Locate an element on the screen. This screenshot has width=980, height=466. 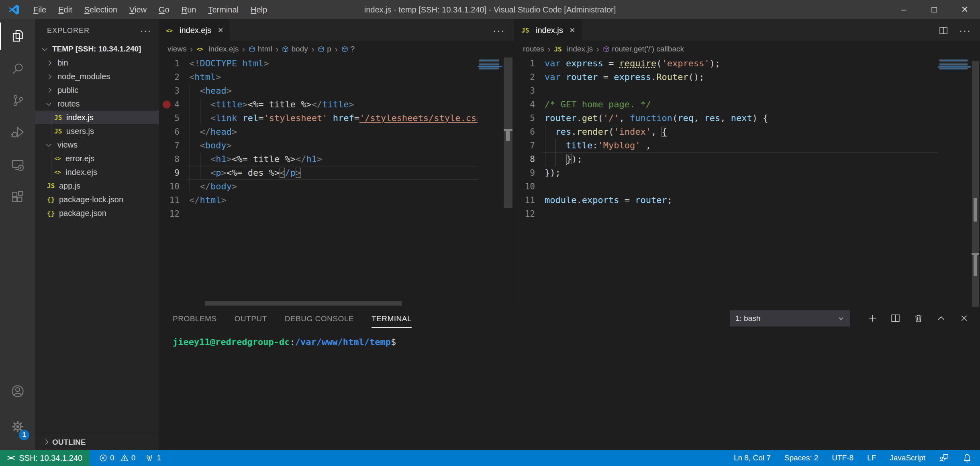
tree-item-error.ejs: <>error.ejs is located at coordinates (97, 158).